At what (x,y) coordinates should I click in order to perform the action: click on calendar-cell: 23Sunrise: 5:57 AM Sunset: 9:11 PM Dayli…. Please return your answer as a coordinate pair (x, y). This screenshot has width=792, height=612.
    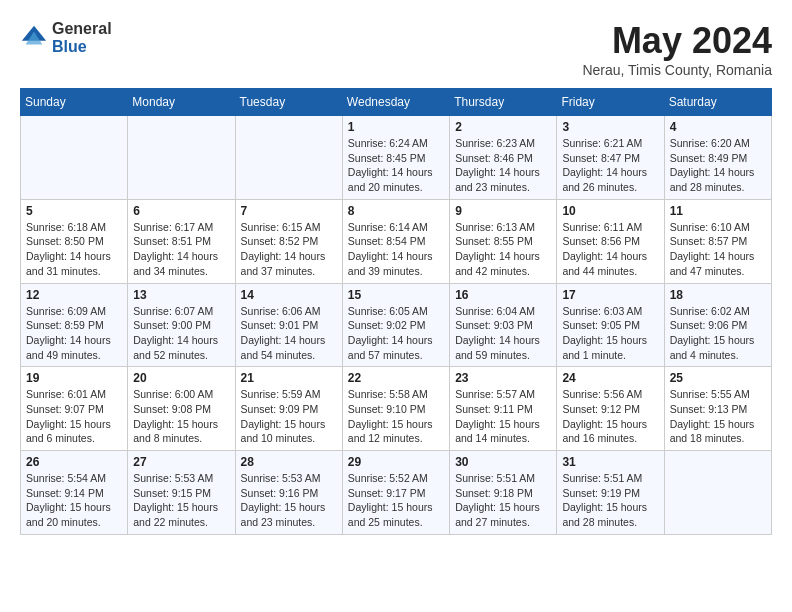
    Looking at the image, I should click on (504, 409).